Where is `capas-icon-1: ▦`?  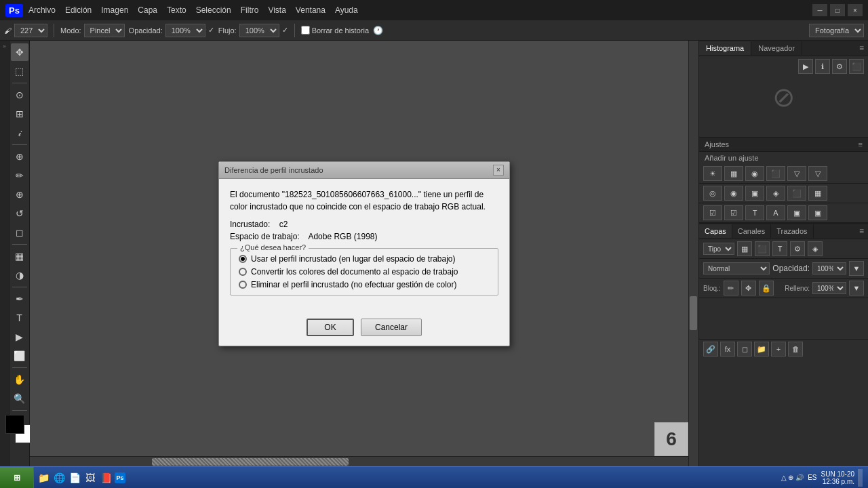 capas-icon-1: ▦ is located at coordinates (745, 249).